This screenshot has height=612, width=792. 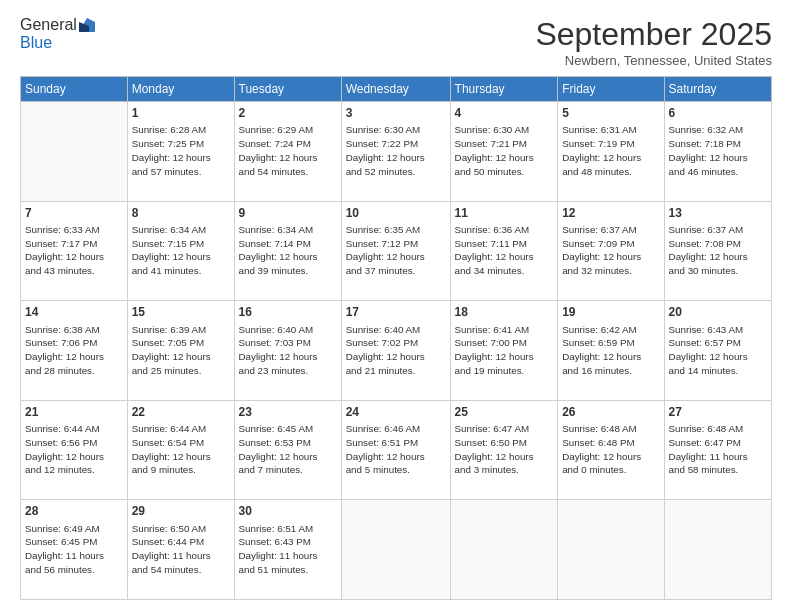 What do you see at coordinates (396, 90) in the screenshot?
I see `col-wednesday: Wednesday` at bounding box center [396, 90].